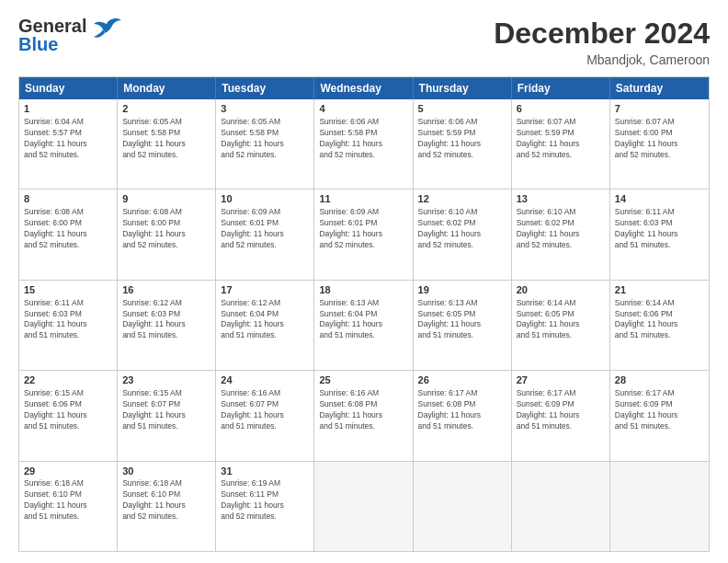 The width and height of the screenshot is (728, 563). I want to click on logo-general: General, so click(52, 26).